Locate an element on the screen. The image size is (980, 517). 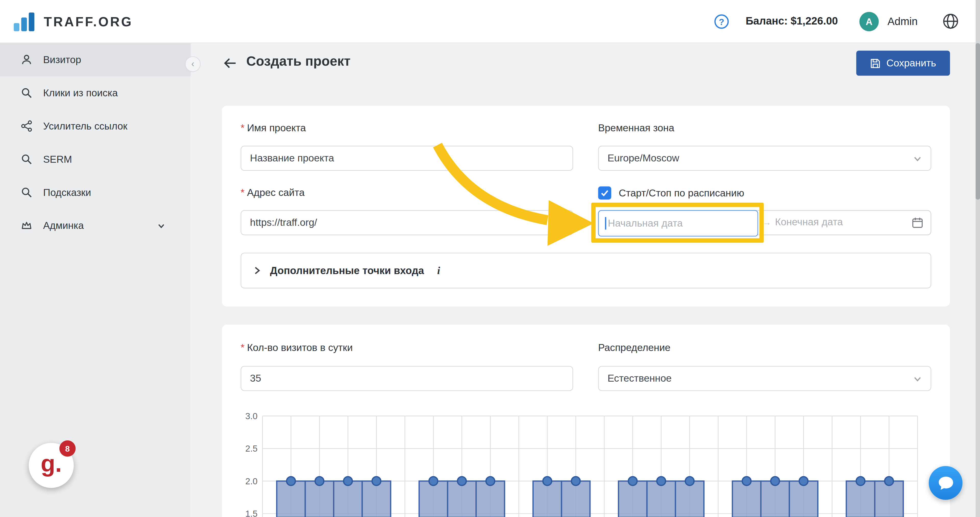
visits-per-day-input is located at coordinates (407, 378).